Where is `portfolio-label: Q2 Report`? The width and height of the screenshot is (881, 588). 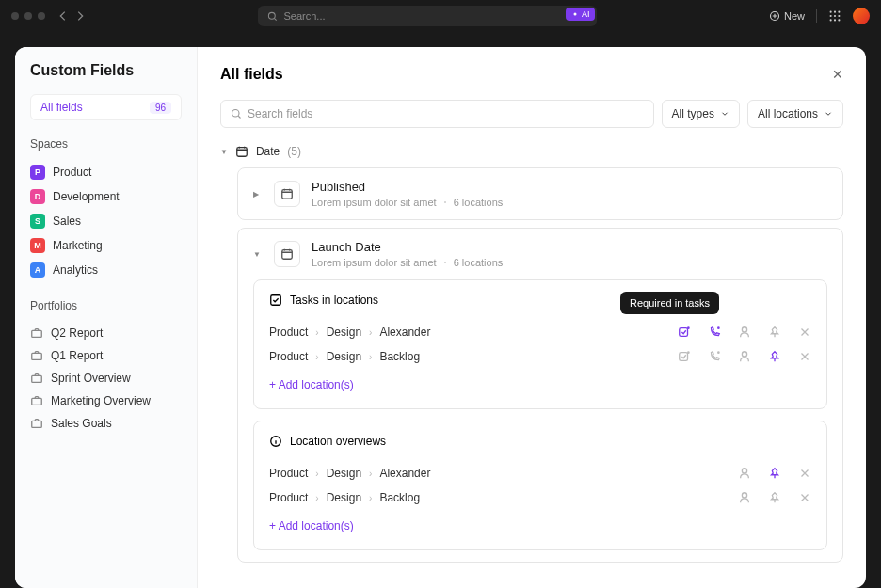 portfolio-label: Q2 Report is located at coordinates (77, 333).